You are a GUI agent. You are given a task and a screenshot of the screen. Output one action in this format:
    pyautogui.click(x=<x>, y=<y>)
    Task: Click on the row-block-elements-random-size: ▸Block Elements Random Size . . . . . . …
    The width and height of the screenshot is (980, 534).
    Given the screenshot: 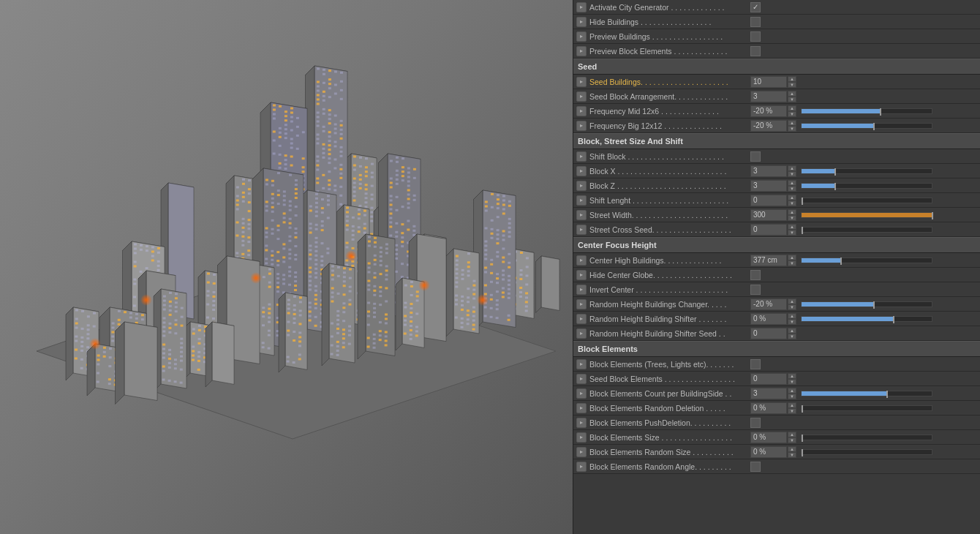 What is the action you would take?
    pyautogui.click(x=777, y=452)
    